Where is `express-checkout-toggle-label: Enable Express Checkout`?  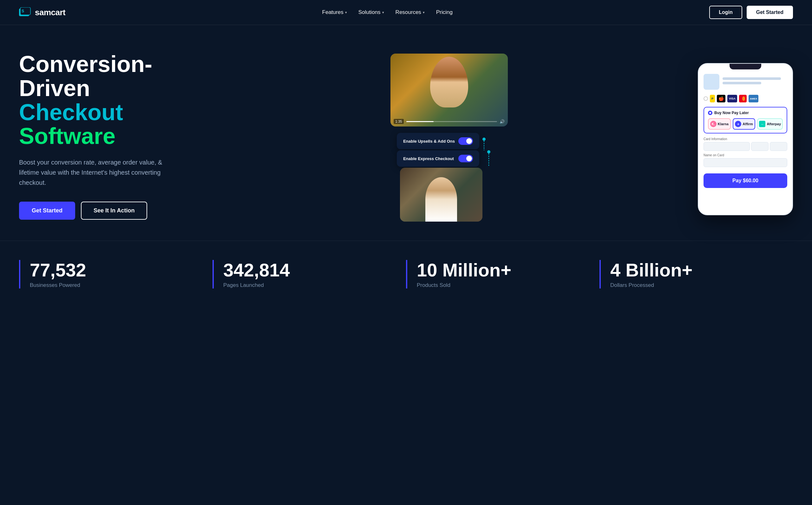
express-checkout-toggle-label: Enable Express Checkout is located at coordinates (428, 159).